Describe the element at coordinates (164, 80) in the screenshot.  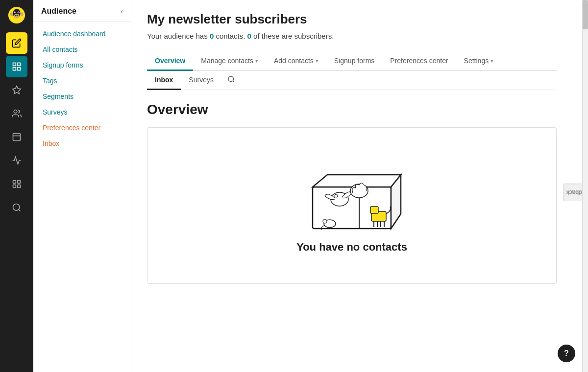
I see `tab-inbox: Inbox` at that location.